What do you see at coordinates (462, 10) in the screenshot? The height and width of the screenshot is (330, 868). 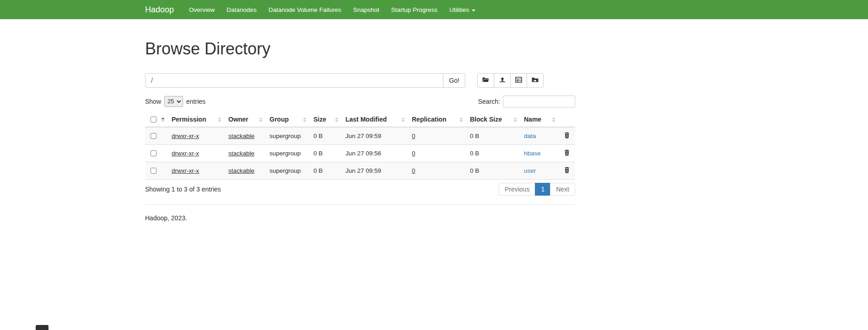 I see `nav-item-utilities: Utilities` at bounding box center [462, 10].